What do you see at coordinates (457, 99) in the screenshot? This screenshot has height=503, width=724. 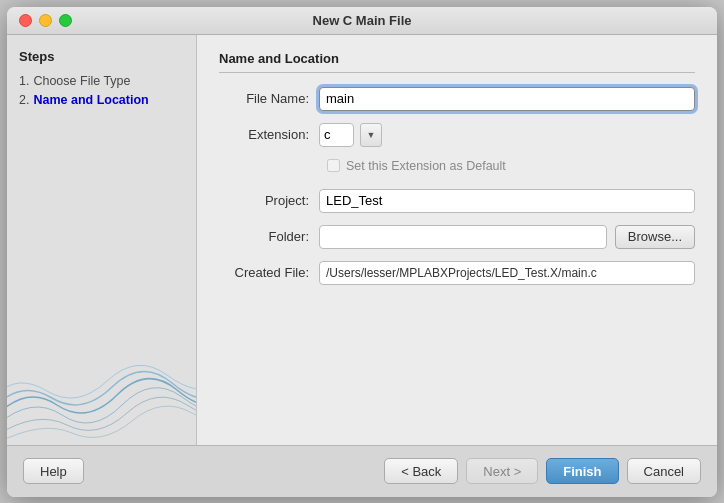 I see `file-name-row: File Name:` at bounding box center [457, 99].